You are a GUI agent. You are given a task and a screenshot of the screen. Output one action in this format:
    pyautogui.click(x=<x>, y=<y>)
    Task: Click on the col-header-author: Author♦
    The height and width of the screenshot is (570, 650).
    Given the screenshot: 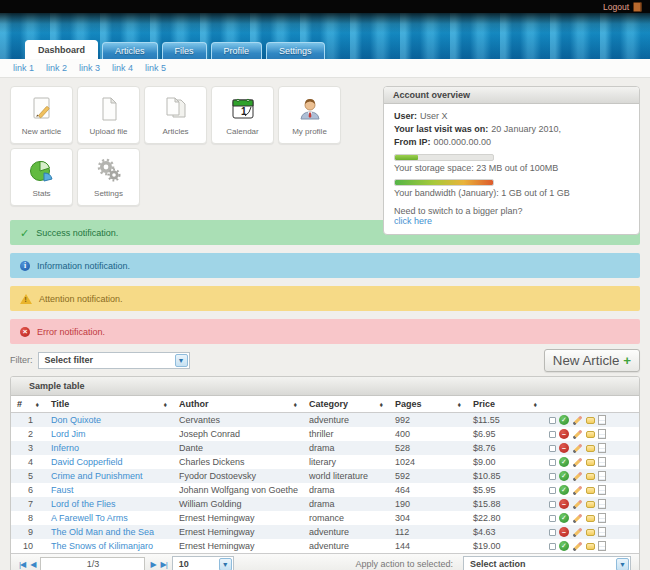 What is the action you would take?
    pyautogui.click(x=238, y=404)
    